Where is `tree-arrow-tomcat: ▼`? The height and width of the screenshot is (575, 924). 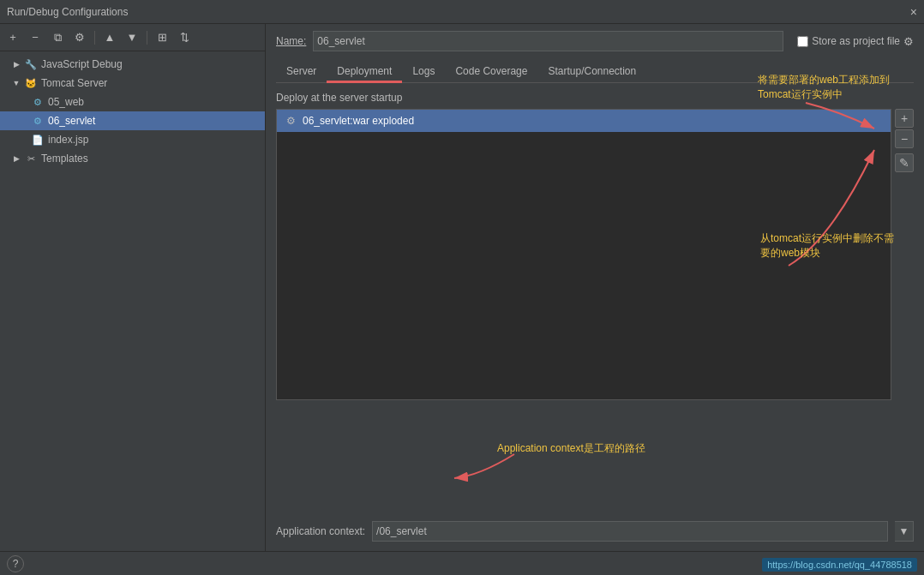
tree-arrow-tomcat: ▼ is located at coordinates (16, 83).